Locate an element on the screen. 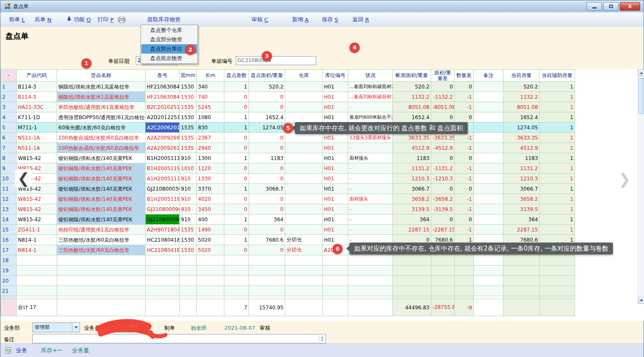 Image resolution: width=644 pixels, height=357 pixels. cell-code: B114-3 is located at coordinates (37, 87).